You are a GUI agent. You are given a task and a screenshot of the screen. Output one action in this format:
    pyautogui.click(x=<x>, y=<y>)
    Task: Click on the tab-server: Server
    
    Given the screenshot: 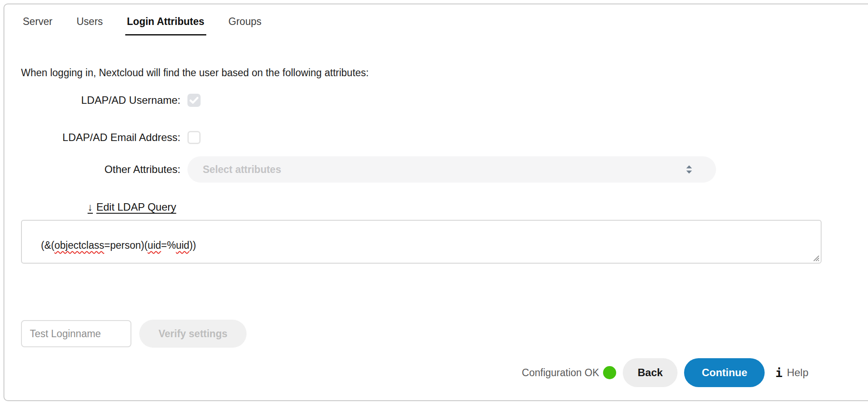 What is the action you would take?
    pyautogui.click(x=38, y=25)
    